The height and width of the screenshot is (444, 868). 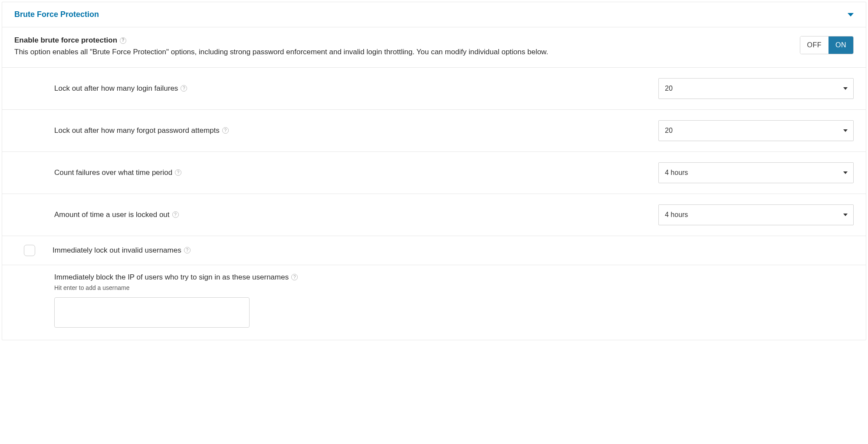 I want to click on lockout-time-row: Amount of time a user is locked out ? 4 …, so click(x=434, y=215).